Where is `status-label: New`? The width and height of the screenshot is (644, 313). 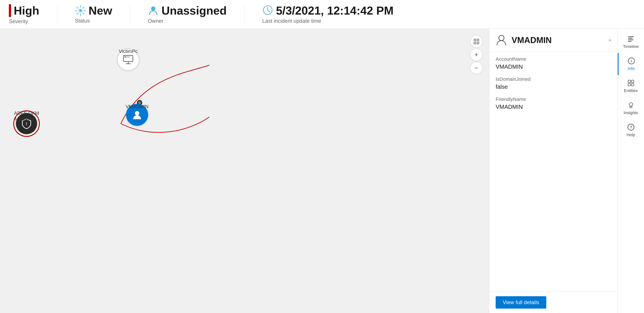
status-label: New is located at coordinates (100, 10).